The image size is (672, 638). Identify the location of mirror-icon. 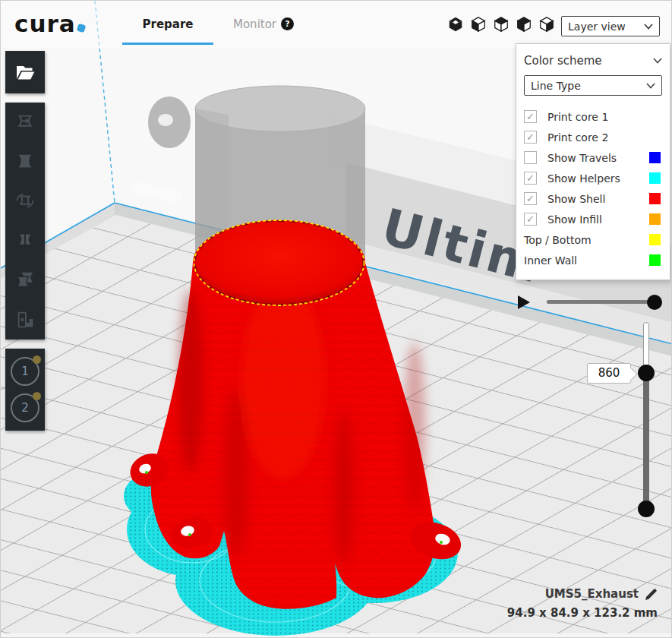
(25, 241).